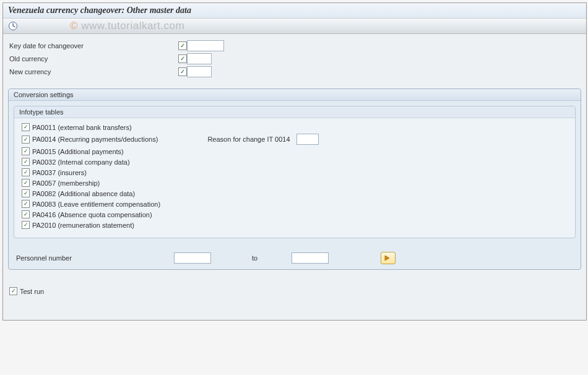 The width and height of the screenshot is (588, 375). Describe the element at coordinates (93, 46) in the screenshot. I see `key-date-label: Key date for changeover` at that location.